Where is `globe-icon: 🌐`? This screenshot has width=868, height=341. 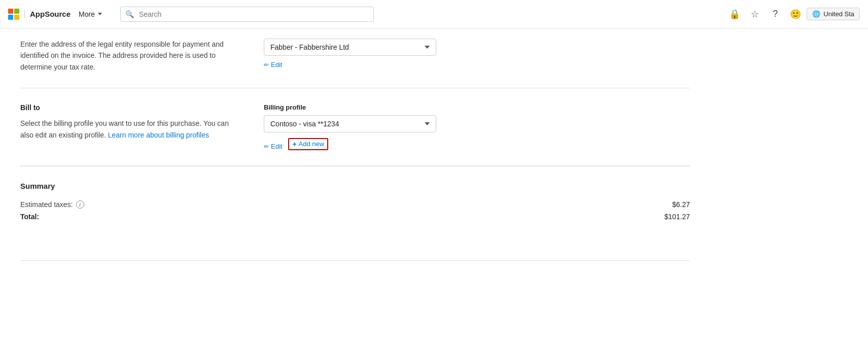 globe-icon: 🌐 is located at coordinates (816, 14).